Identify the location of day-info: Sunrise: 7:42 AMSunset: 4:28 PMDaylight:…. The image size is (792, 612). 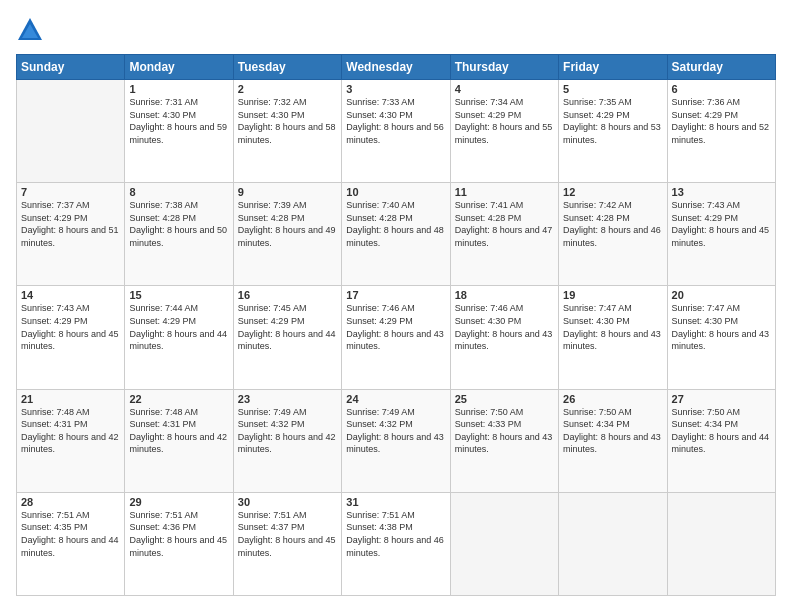
(612, 224).